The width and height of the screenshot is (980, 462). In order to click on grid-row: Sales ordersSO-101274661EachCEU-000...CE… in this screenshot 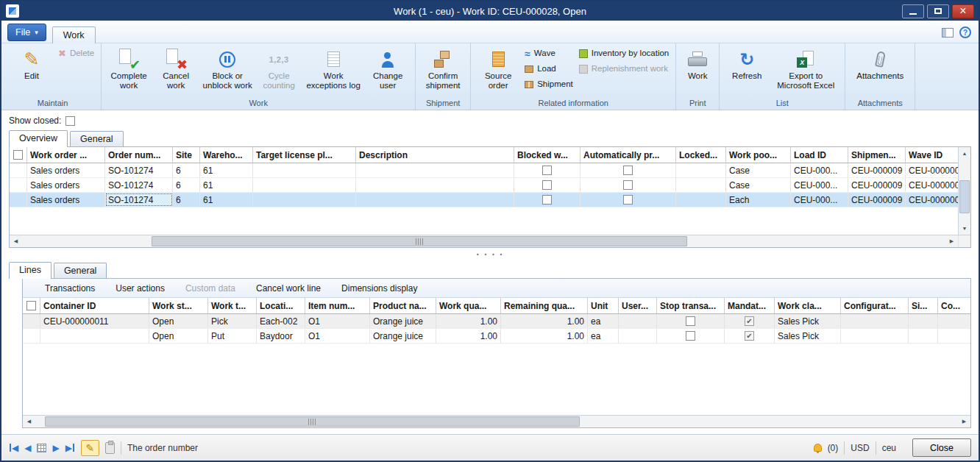, I will do `click(484, 200)`.